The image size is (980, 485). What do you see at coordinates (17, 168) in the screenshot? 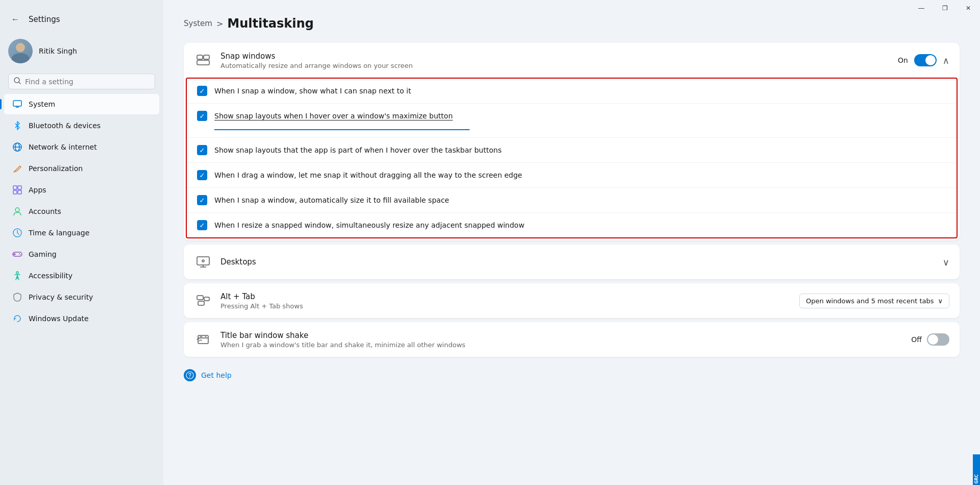
I see `personalization-icon` at bounding box center [17, 168].